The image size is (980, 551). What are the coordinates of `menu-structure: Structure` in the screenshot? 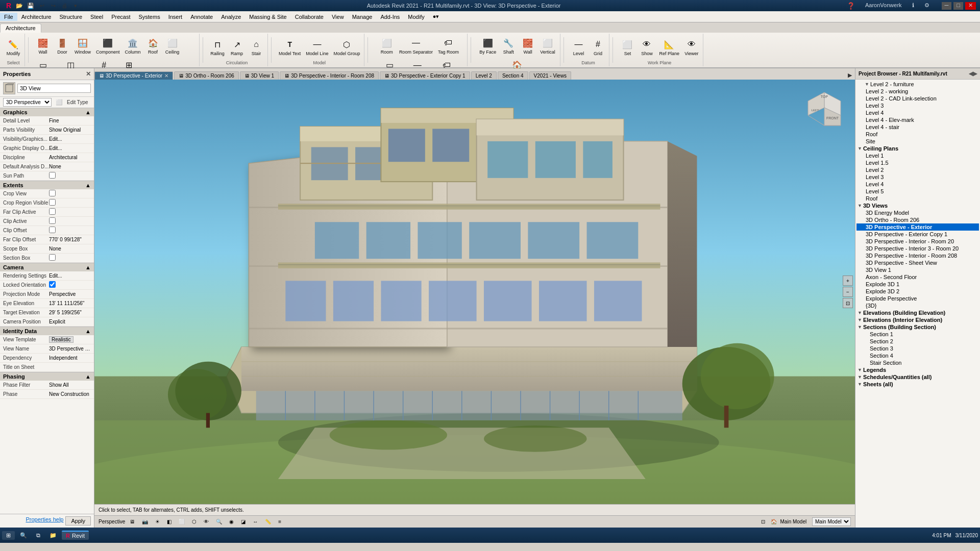 It's located at (70, 17).